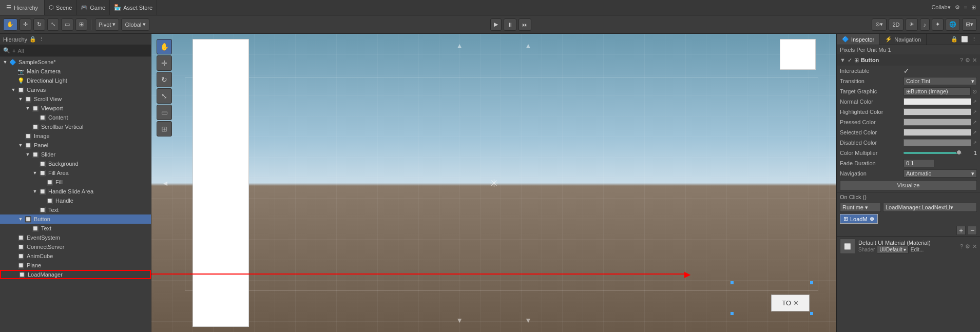  Describe the element at coordinates (75, 81) in the screenshot. I see `tree-item-dirlight: 💡 Directional Light` at that location.